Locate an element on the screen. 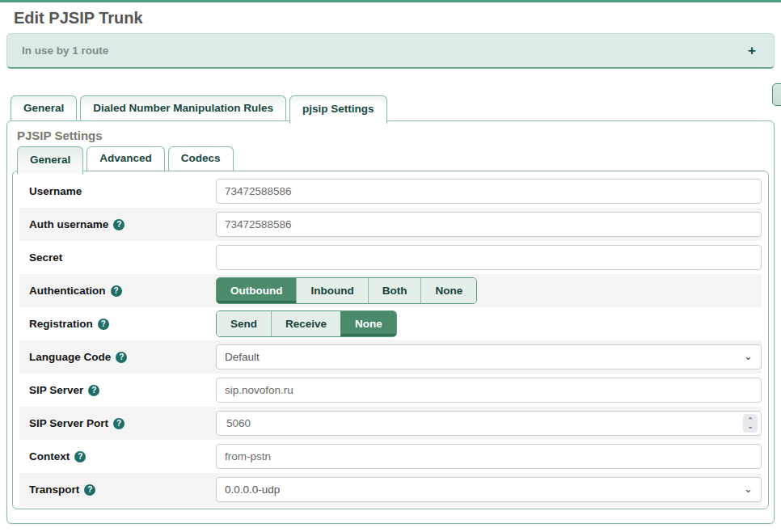 The height and width of the screenshot is (532, 781). form-row-context: Context? is located at coordinates (390, 456).